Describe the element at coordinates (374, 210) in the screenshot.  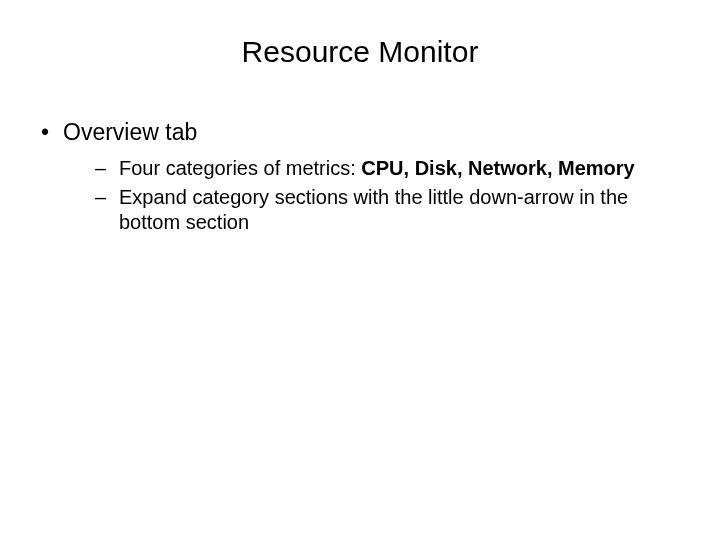
I see `sub-item-expand: Expand category sections with the little…` at that location.